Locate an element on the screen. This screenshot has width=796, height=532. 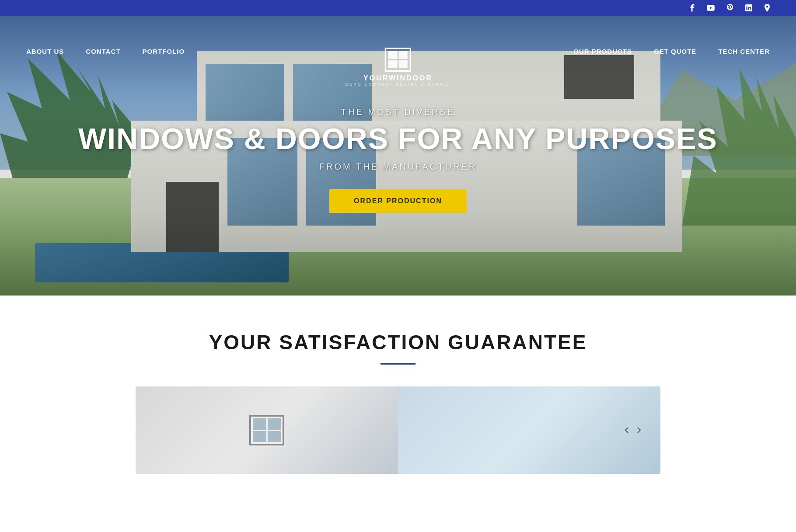
social-bar is located at coordinates (398, 8).